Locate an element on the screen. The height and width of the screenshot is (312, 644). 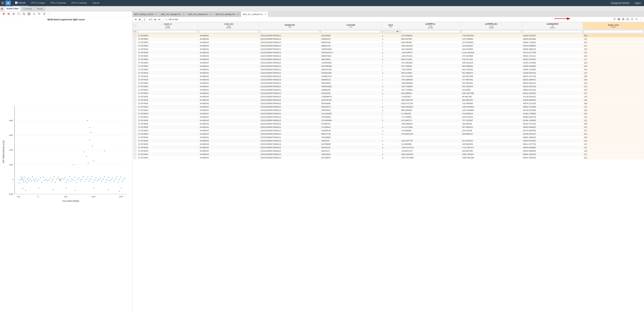
table-tab-dp02-2: dp02_dc2_catalogs.For... ✕ is located at coordinates (200, 14).